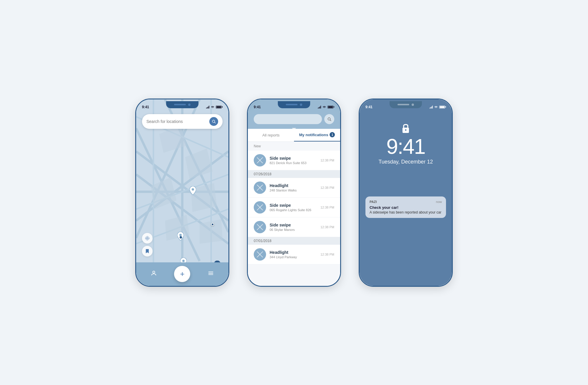 Image resolution: width=588 pixels, height=385 pixels. What do you see at coordinates (182, 105) in the screenshot?
I see `notch-map` at bounding box center [182, 105].